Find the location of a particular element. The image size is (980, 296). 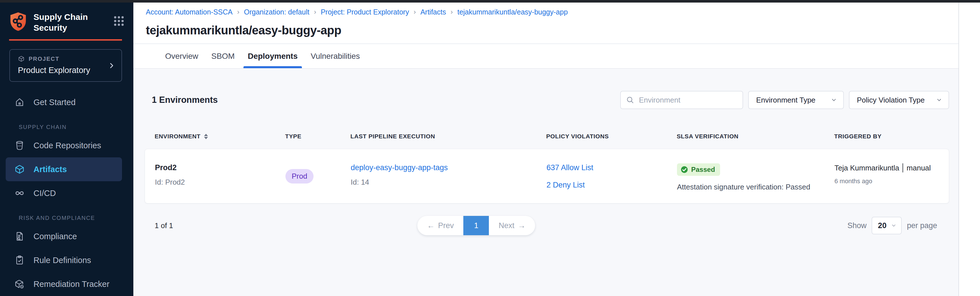

trigger-mode: manual is located at coordinates (918, 168).